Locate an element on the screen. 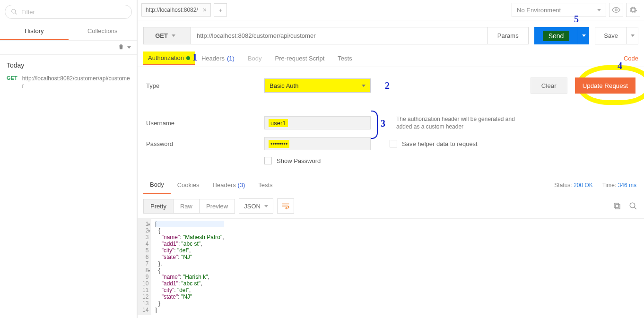 This screenshot has width=644, height=318. resp-tab-tests: Tests is located at coordinates (265, 185).